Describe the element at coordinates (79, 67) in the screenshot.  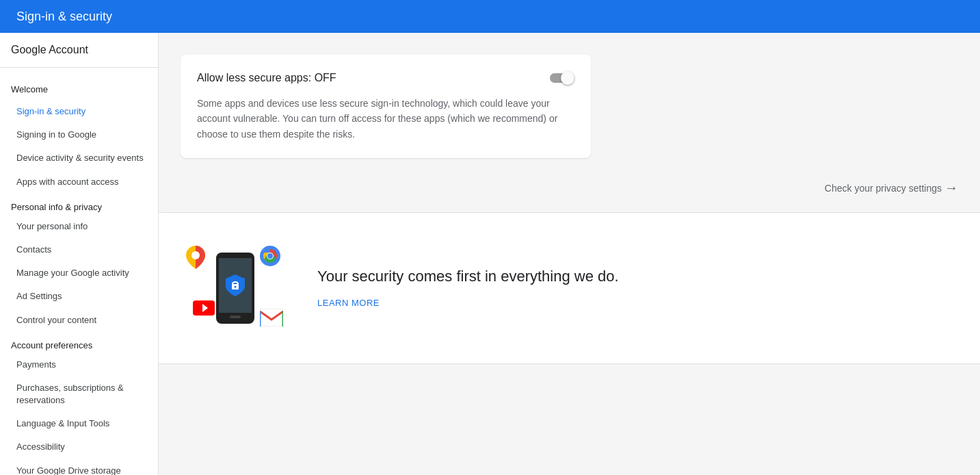
I see `divider` at that location.